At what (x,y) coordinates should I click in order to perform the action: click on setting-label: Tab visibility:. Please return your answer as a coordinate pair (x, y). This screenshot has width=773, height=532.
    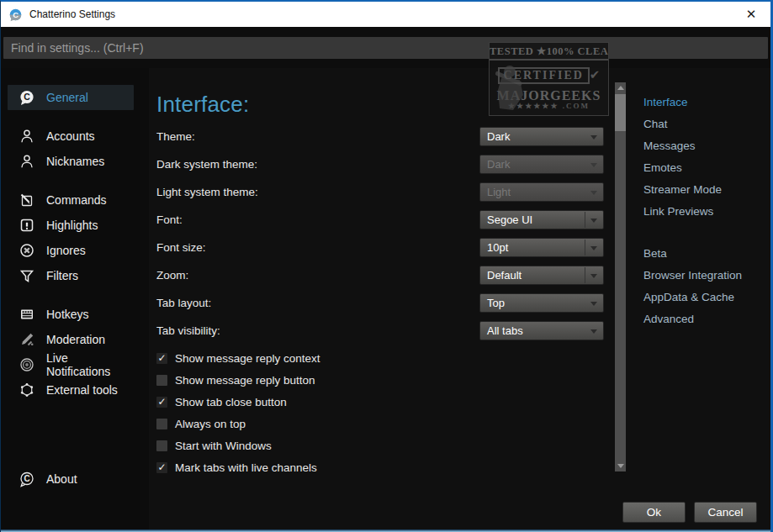
    Looking at the image, I should click on (318, 331).